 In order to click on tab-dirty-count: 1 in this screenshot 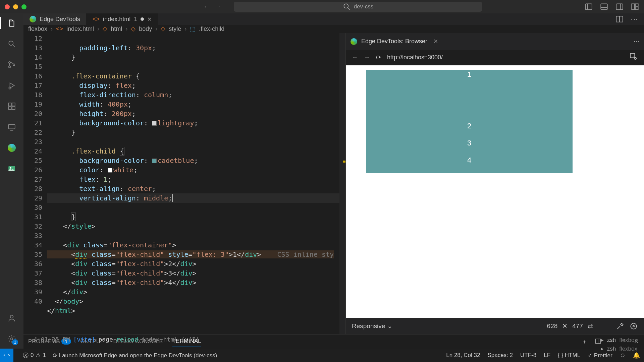, I will do `click(136, 19)`.